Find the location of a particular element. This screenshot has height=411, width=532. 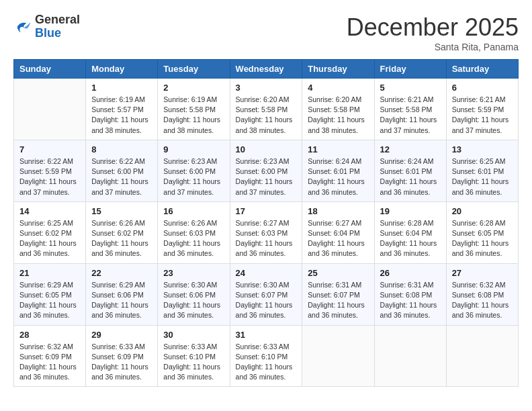

day-number: 19 is located at coordinates (410, 211).